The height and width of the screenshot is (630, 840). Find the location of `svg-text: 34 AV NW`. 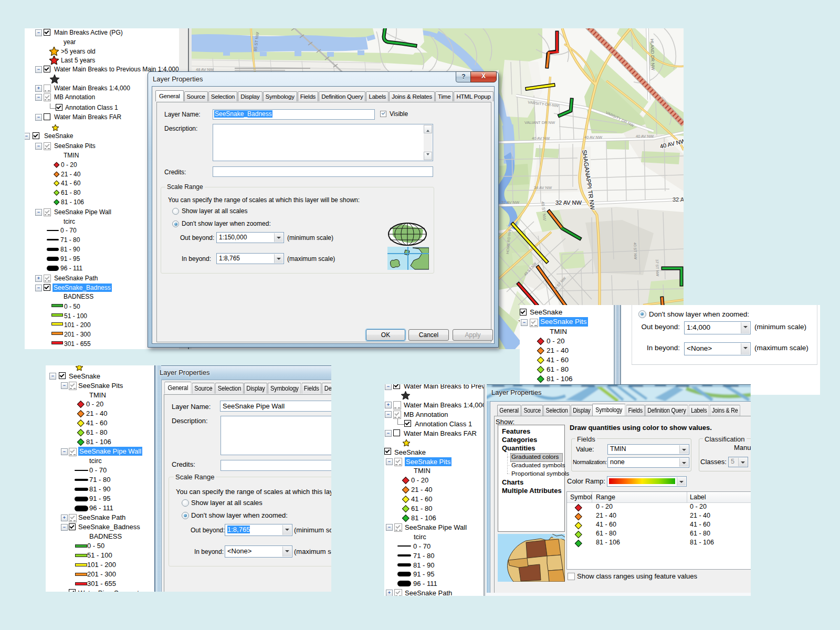

svg-text: 34 AV NW is located at coordinates (543, 188).